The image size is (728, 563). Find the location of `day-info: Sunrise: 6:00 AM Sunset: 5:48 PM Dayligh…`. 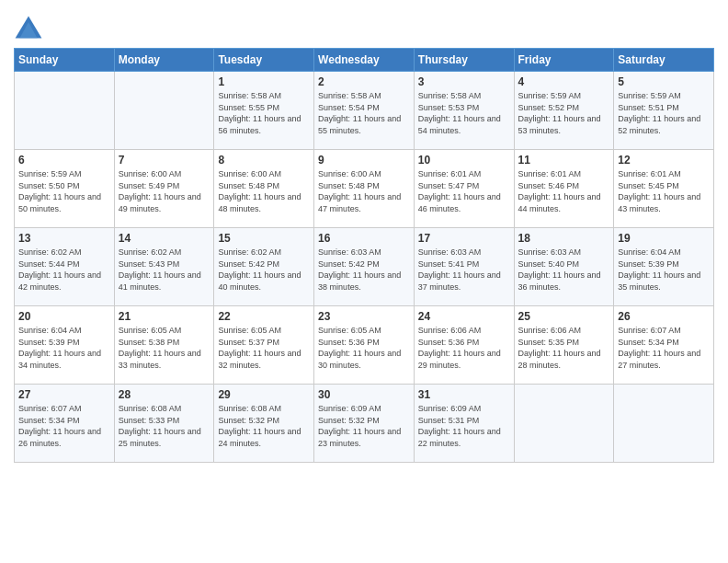

day-info: Sunrise: 6:00 AM Sunset: 5:48 PM Dayligh… is located at coordinates (264, 191).